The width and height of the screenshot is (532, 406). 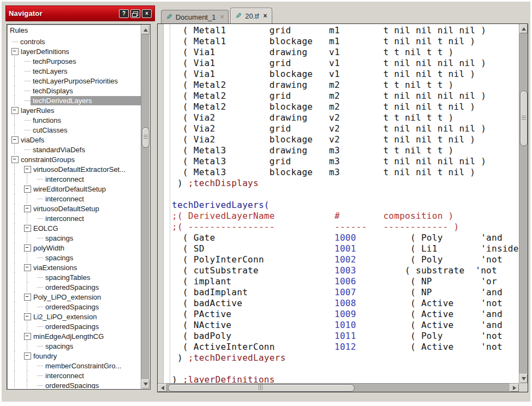 I want to click on navigator-titlebar: Navigator ? ×, so click(x=80, y=13).